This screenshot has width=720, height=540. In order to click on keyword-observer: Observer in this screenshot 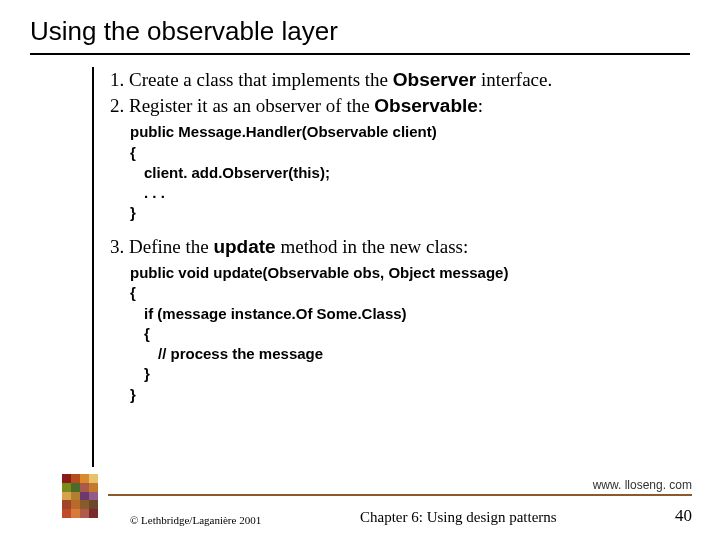, I will do `click(434, 80)`.